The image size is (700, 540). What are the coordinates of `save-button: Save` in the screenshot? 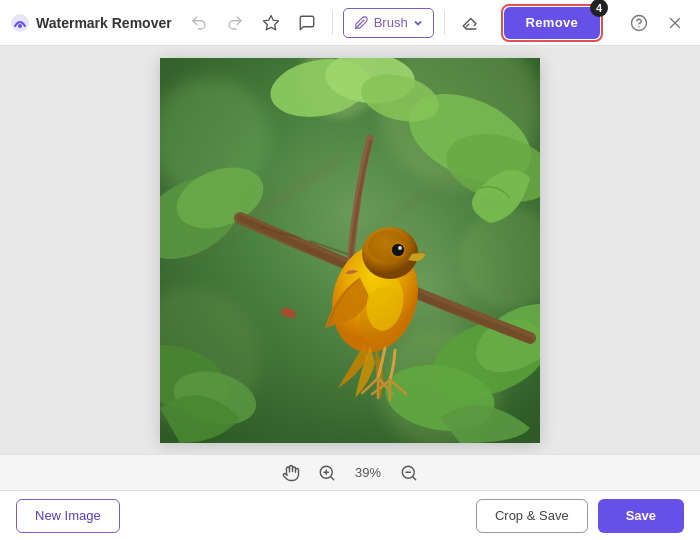 It's located at (641, 516).